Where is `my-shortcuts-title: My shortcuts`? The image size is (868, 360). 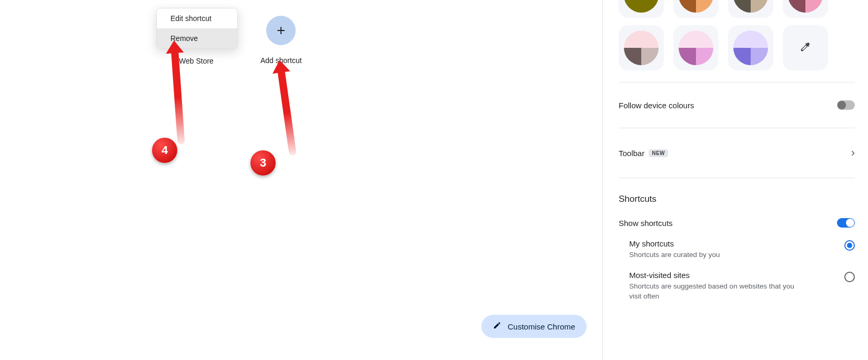 my-shortcuts-title: My shortcuts is located at coordinates (674, 244).